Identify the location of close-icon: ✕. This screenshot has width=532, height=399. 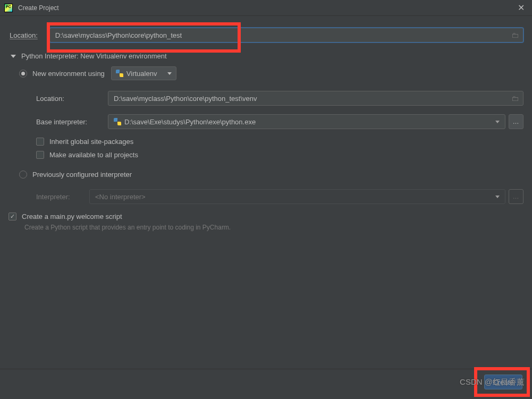
(521, 7).